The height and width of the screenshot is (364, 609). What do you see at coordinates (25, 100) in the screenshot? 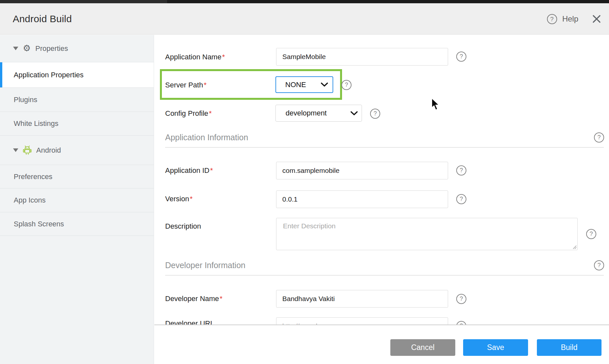
I see `sidebar-item-label: Plugins` at bounding box center [25, 100].